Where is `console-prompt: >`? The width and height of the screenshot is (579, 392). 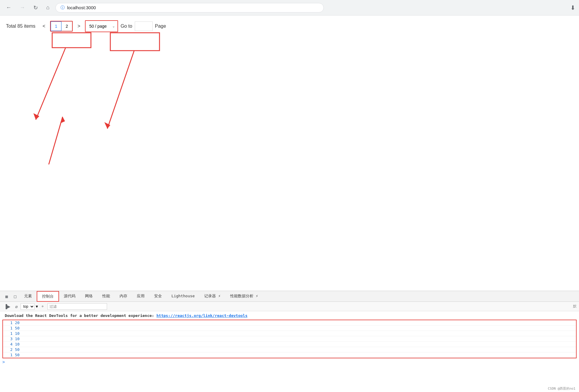 console-prompt: > is located at coordinates (290, 362).